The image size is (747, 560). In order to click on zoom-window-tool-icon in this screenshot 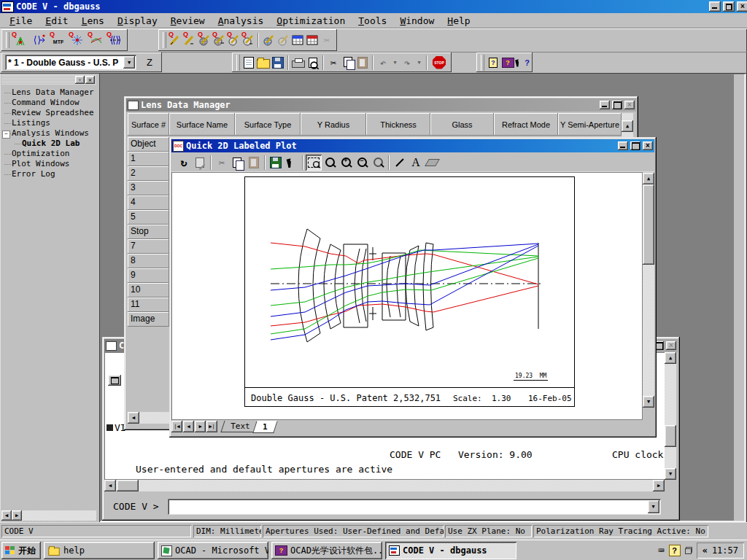, I will do `click(314, 163)`.